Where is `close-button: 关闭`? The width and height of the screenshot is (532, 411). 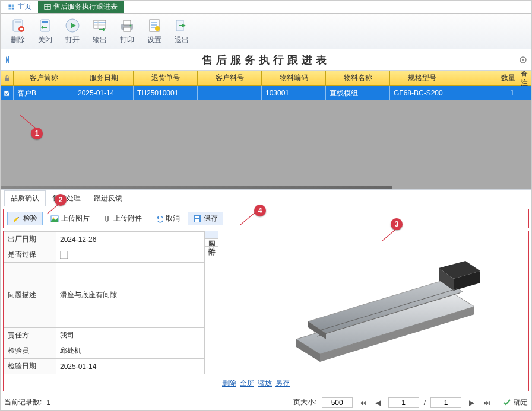
close-button: 关闭 is located at coordinates (45, 31).